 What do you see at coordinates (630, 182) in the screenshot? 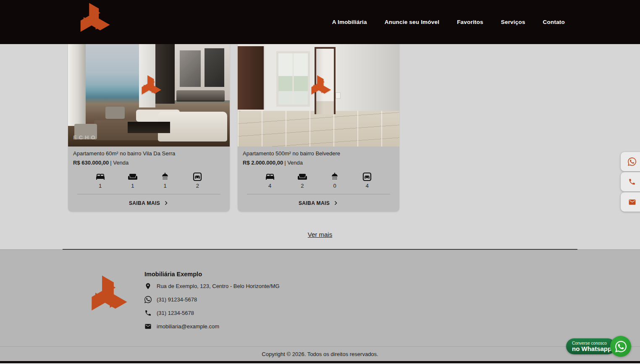
I see `floating-phone-button` at bounding box center [630, 182].